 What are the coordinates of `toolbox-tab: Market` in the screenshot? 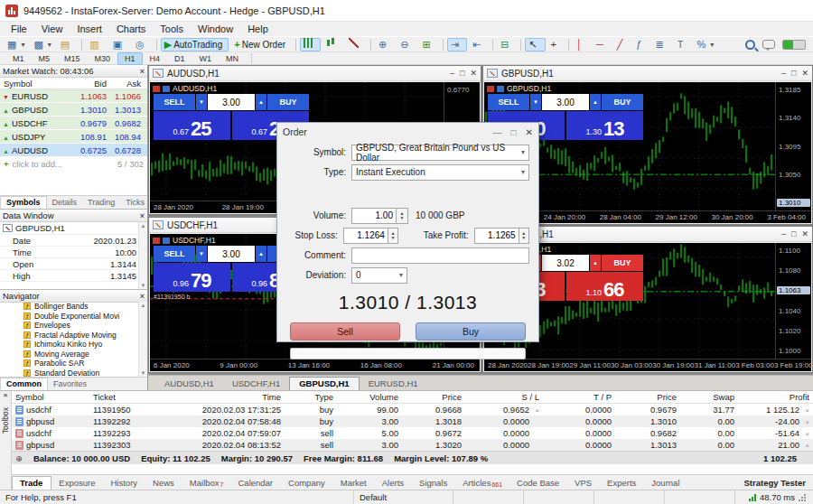 It's located at (354, 483).